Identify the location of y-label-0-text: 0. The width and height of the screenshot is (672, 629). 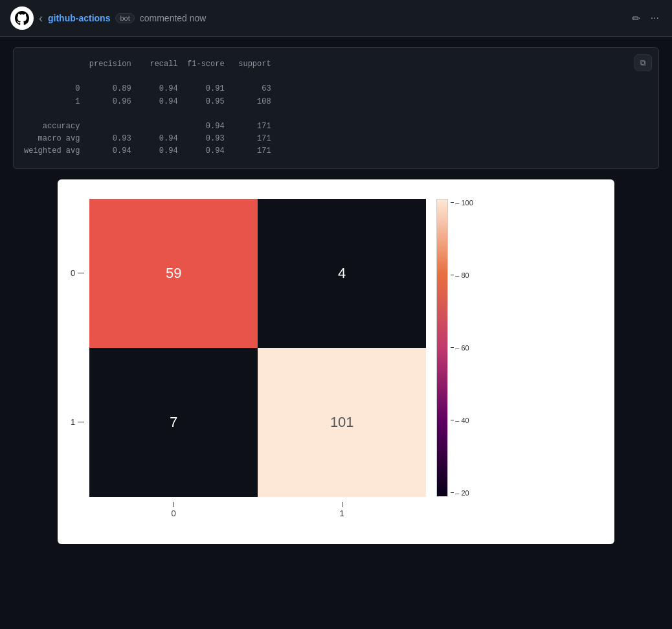
(73, 273).